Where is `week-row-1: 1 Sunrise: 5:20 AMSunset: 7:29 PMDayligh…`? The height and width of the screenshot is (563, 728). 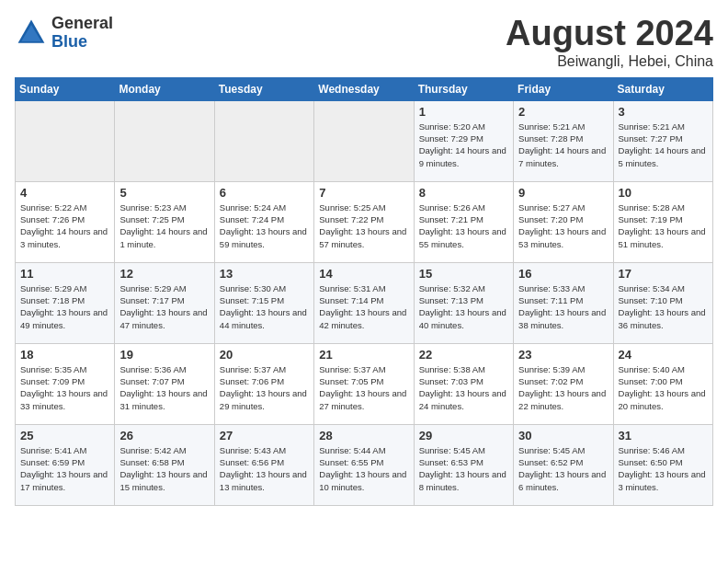 week-row-1: 1 Sunrise: 5:20 AMSunset: 7:29 PMDayligh… is located at coordinates (364, 141).